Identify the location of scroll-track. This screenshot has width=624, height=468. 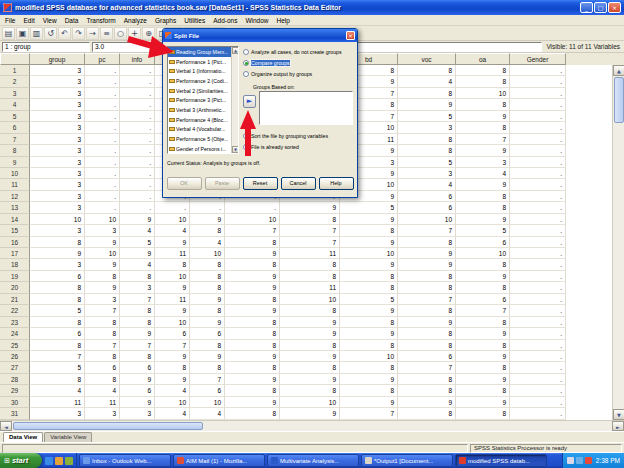
(408, 426).